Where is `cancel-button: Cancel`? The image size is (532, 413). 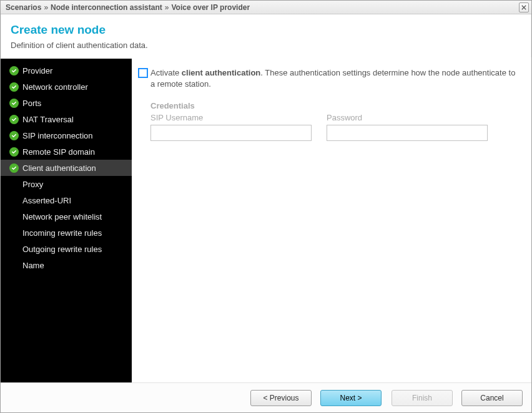 cancel-button: Cancel is located at coordinates (492, 398).